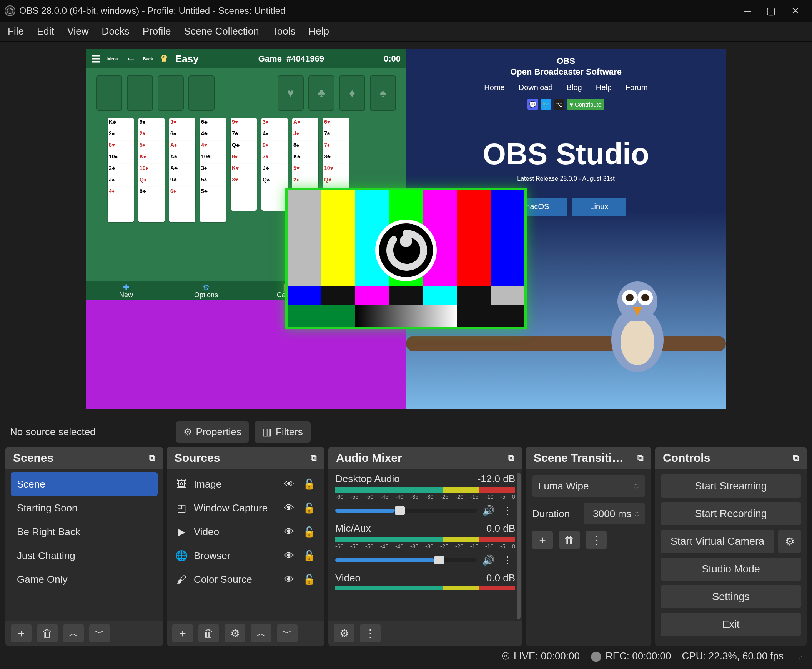 This screenshot has width=812, height=669. What do you see at coordinates (99, 633) in the screenshot?
I see `move-scene-down-button: ﹀` at bounding box center [99, 633].